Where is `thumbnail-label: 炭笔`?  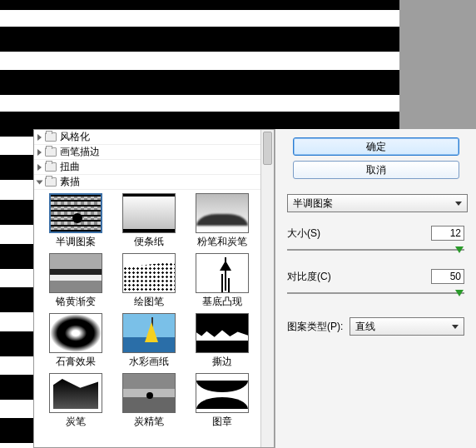
thumbnail-label: 炭笔 is located at coordinates (76, 421).